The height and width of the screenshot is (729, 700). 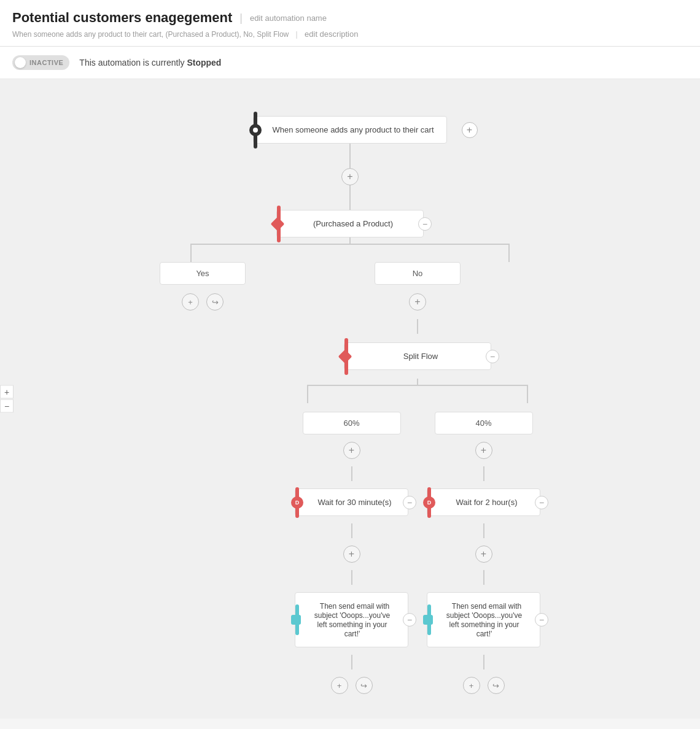 I want to click on email-right-wrapper: Then send email with subject 'Ooops...yo…, so click(x=484, y=620).